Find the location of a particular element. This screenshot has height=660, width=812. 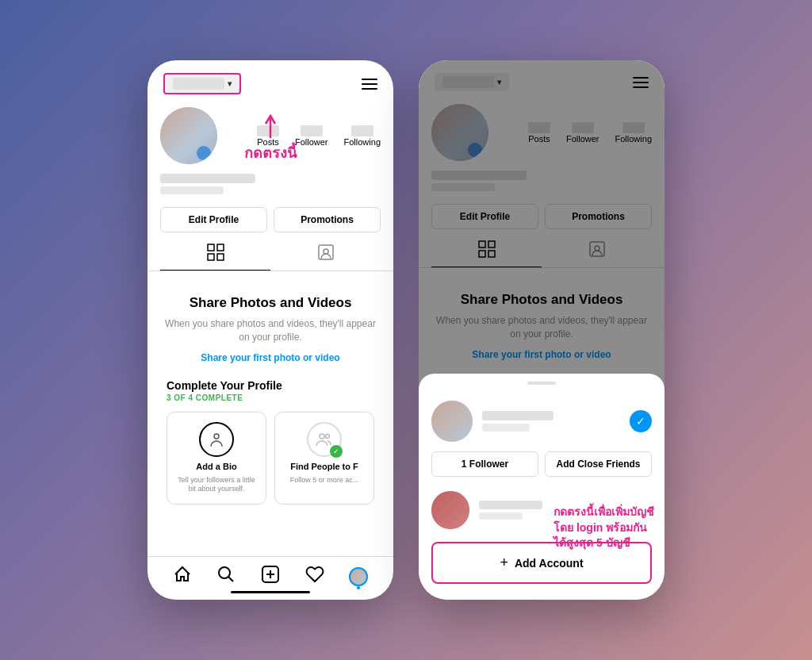

right-promotions-button: Promotions is located at coordinates (598, 217).